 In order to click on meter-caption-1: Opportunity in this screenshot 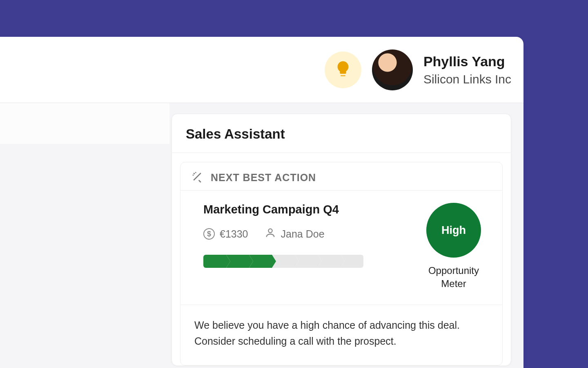, I will do `click(454, 271)`.